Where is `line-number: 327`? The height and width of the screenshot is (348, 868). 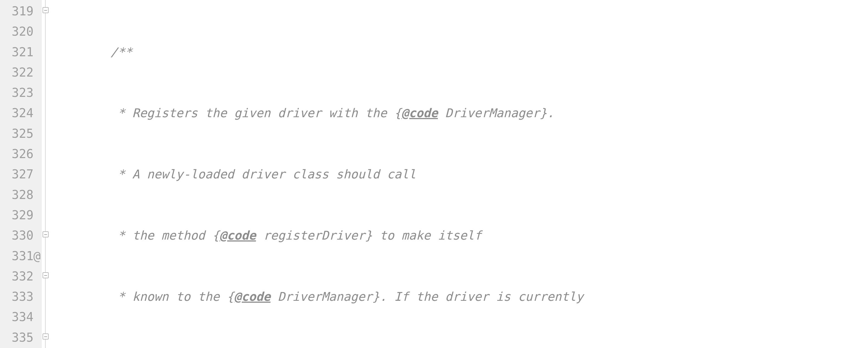
line-number: 327 is located at coordinates (17, 174).